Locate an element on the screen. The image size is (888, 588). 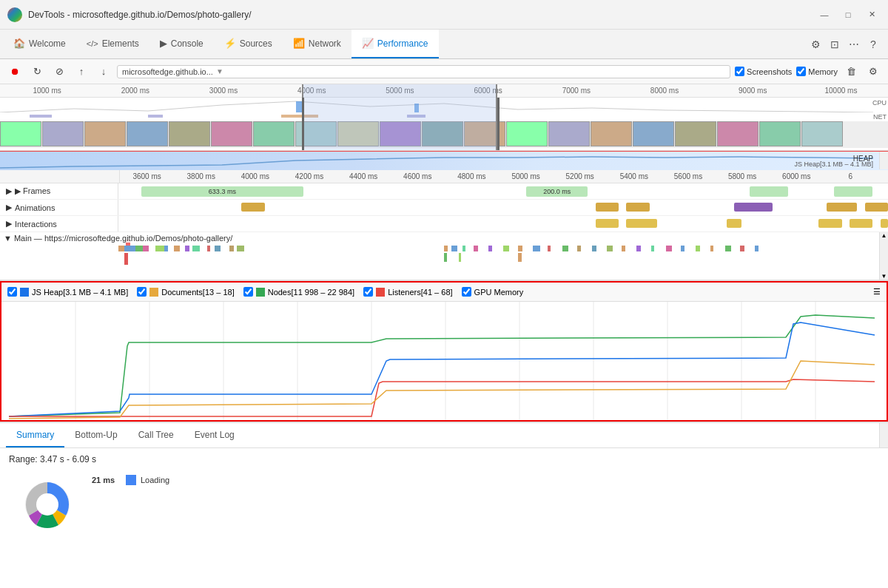
tab-bottom-up-label: Bottom-Up is located at coordinates (96, 435).